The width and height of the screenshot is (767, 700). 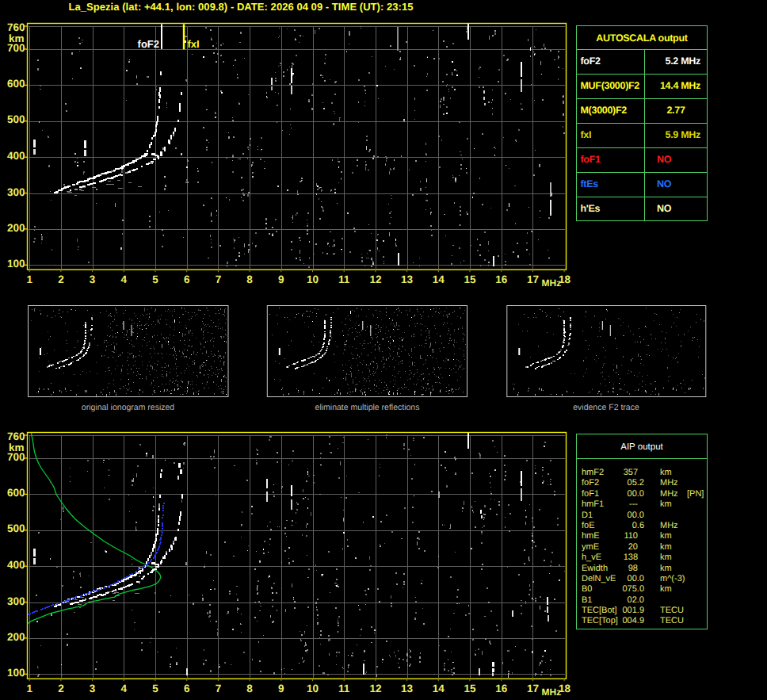 I want to click on svg-text: eliminate multiple reflections, so click(x=368, y=407).